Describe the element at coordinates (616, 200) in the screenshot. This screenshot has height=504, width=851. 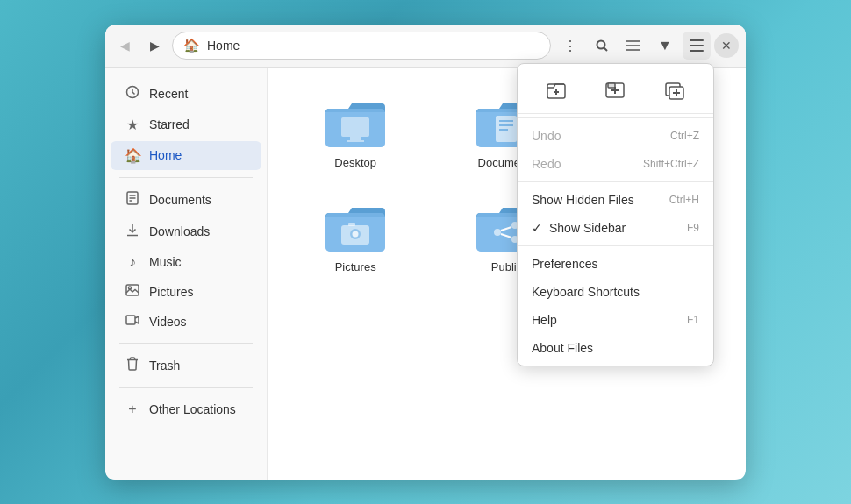
I see `menu-item-show-hidden: Show Hidden Files Ctrl+H` at that location.